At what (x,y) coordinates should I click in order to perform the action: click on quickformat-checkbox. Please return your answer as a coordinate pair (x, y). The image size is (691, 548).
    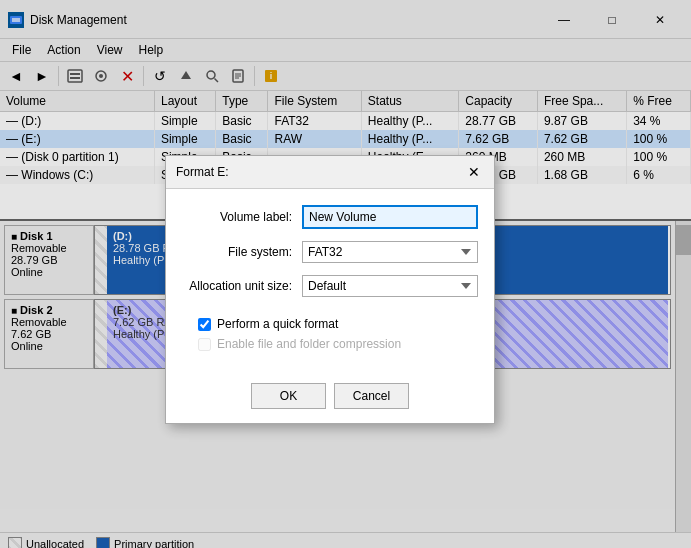
    Looking at the image, I should click on (204, 324).